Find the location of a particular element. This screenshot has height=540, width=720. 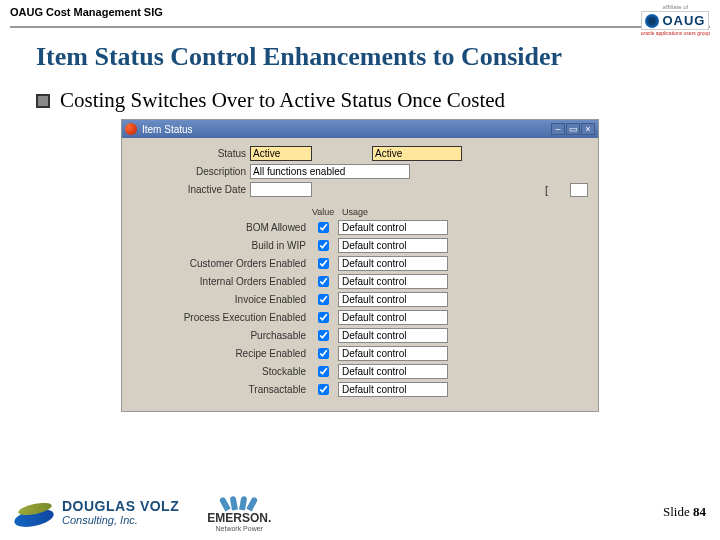

attr-row: TransactableDefault control is located at coordinates (360, 390).